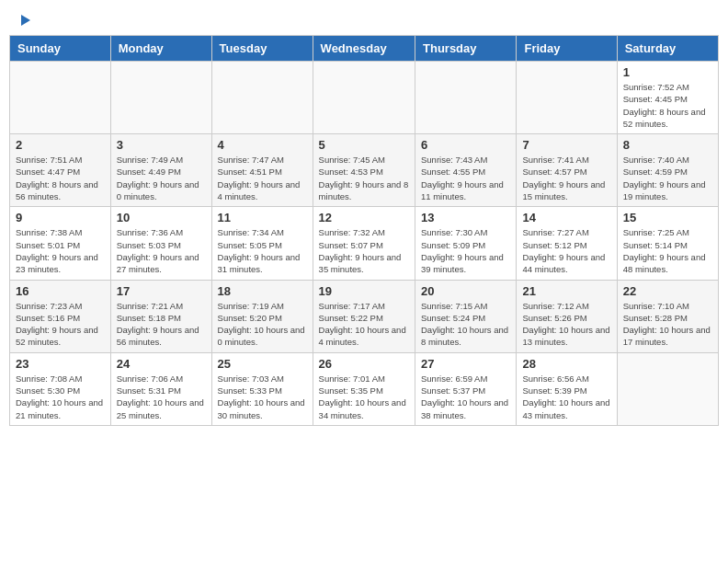  Describe the element at coordinates (364, 316) in the screenshot. I see `calendar-week-row: 16Sunrise: 7:23 AM Sunset: 5:16 PM Dayli…` at that location.